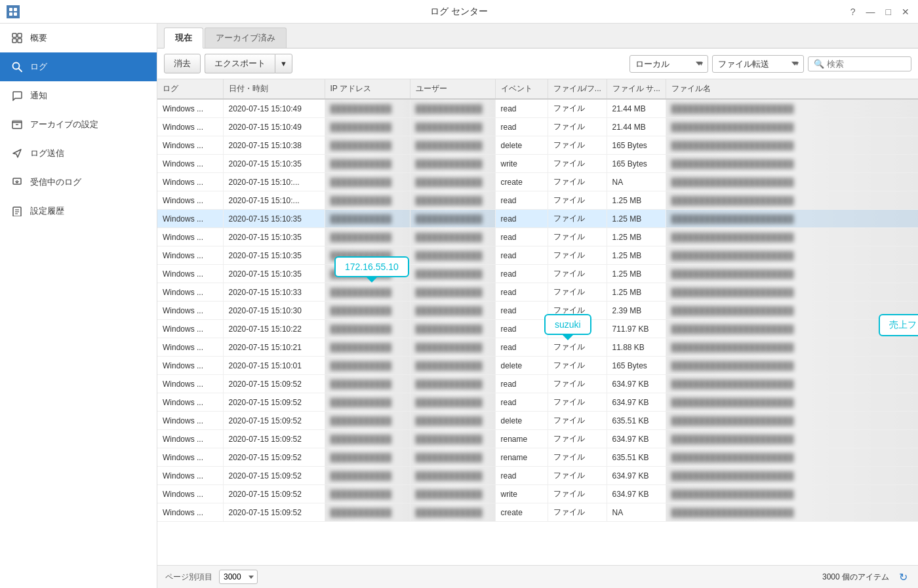 This screenshot has height=588, width=918. What do you see at coordinates (538, 366) in the screenshot?
I see `table-row: Windows ...2020-07-15 15:10:01██████████…` at bounding box center [538, 366].